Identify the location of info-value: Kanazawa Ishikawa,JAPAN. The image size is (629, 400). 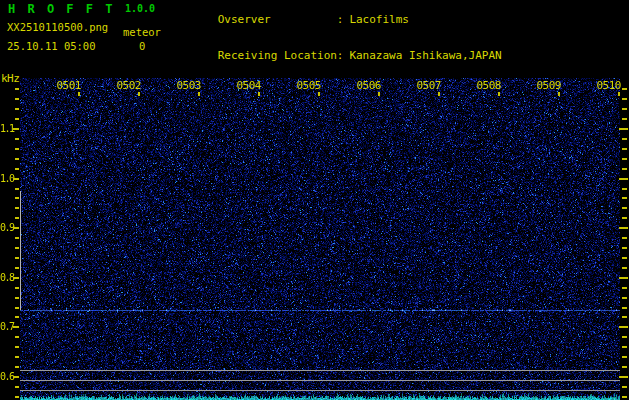
(425, 56).